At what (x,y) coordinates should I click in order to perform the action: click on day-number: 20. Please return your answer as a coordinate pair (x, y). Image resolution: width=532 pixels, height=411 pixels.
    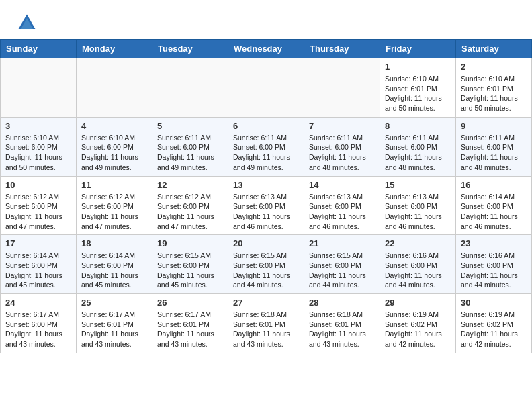
    Looking at the image, I should click on (266, 243).